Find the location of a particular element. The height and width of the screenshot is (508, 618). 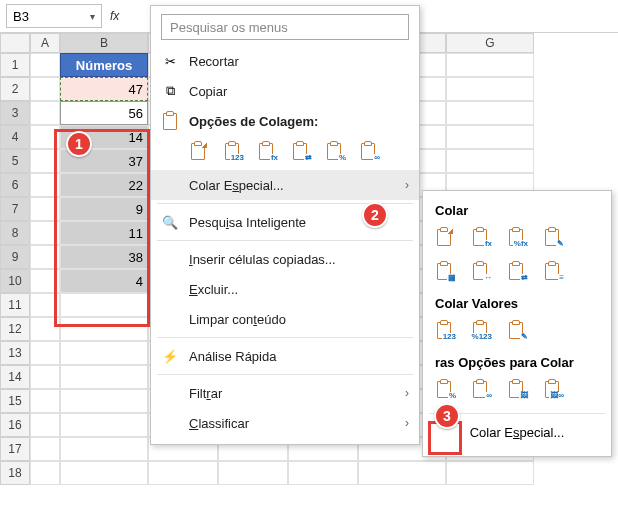

copy-icon: ⧉ is located at coordinates (170, 91).